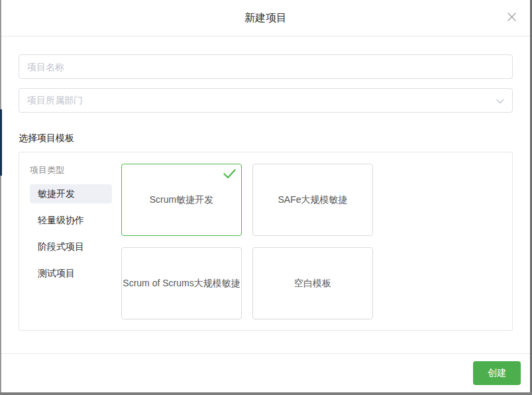 Image resolution: width=532 pixels, height=395 pixels. Describe the element at coordinates (71, 194) in the screenshot. I see `category-item: 敏捷开发` at that location.